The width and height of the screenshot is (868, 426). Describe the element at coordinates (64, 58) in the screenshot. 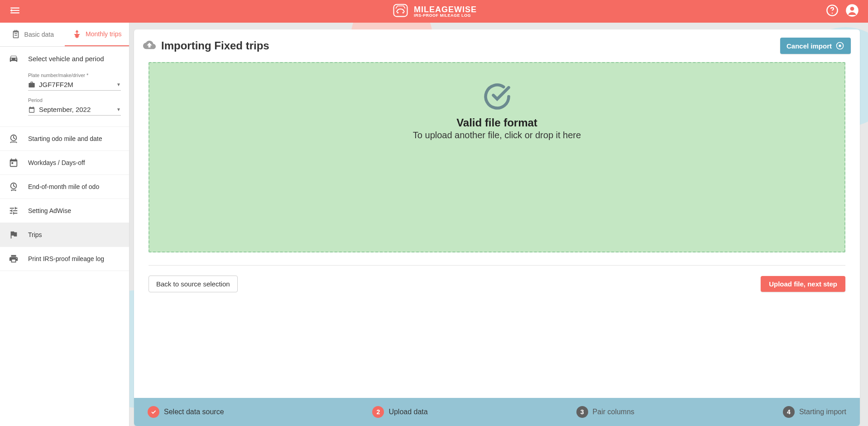

I see `sidebar-section-vehicle: Select vehicle and period` at that location.